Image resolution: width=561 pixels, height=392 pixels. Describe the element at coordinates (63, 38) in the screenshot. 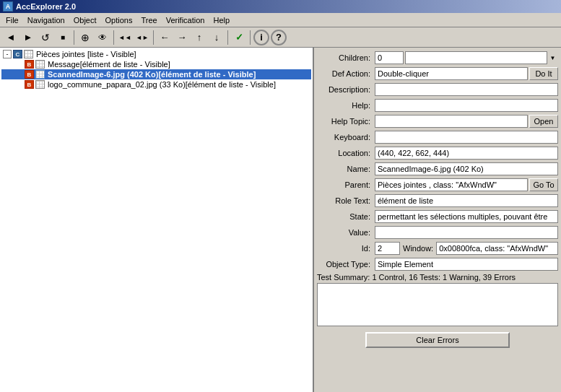

I see `stop-button: ■` at that location.